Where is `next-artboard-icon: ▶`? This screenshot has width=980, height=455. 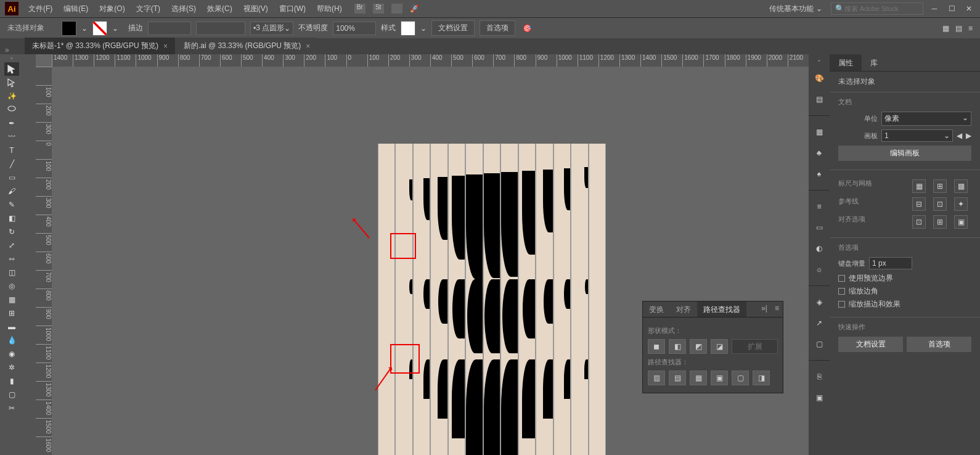
next-artboard-icon: ▶ is located at coordinates (969, 136).